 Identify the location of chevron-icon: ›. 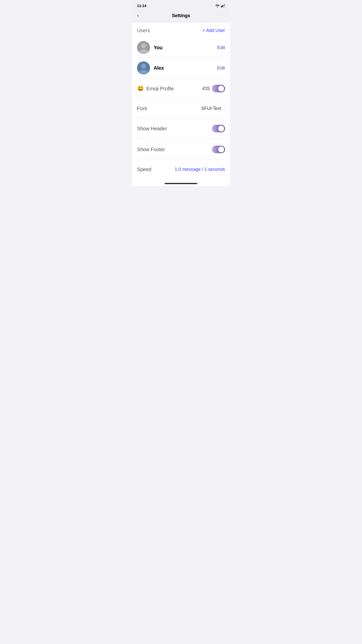
(224, 109).